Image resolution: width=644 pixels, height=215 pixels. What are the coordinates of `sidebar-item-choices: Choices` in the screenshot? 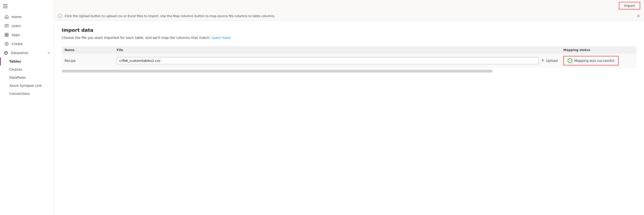 It's located at (27, 69).